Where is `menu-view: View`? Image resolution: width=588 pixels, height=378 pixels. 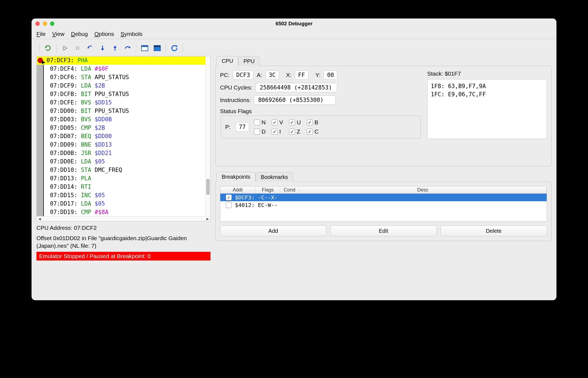 menu-view: View is located at coordinates (58, 34).